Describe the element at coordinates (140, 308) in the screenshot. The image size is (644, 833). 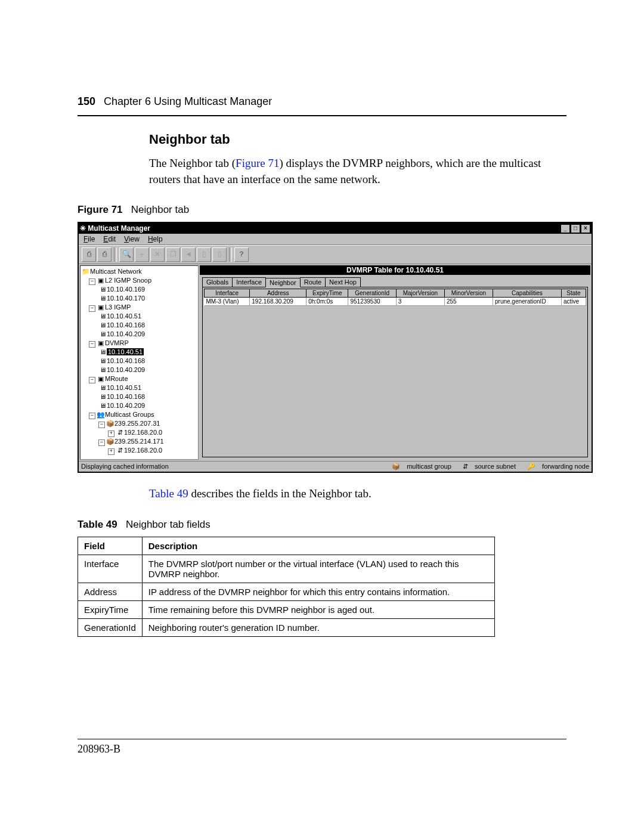
I see `tree-group: −▣L3 IGMP` at that location.